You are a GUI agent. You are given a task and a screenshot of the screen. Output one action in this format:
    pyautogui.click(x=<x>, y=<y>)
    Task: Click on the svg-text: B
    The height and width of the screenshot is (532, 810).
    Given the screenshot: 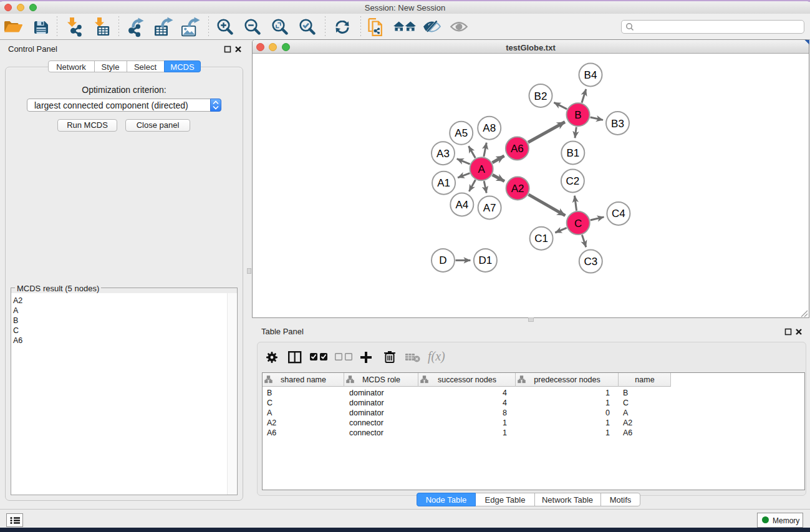 What is the action you would take?
    pyautogui.click(x=577, y=115)
    